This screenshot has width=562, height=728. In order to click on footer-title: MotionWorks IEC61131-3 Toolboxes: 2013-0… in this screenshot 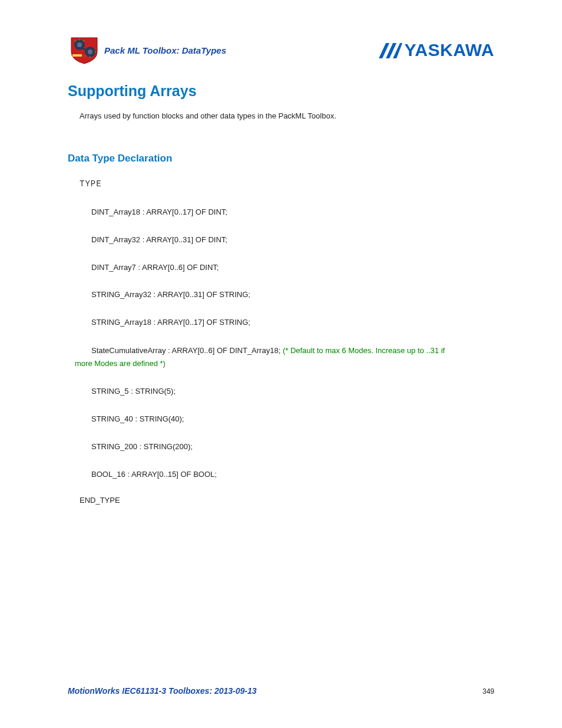, I will do `click(163, 691)`.